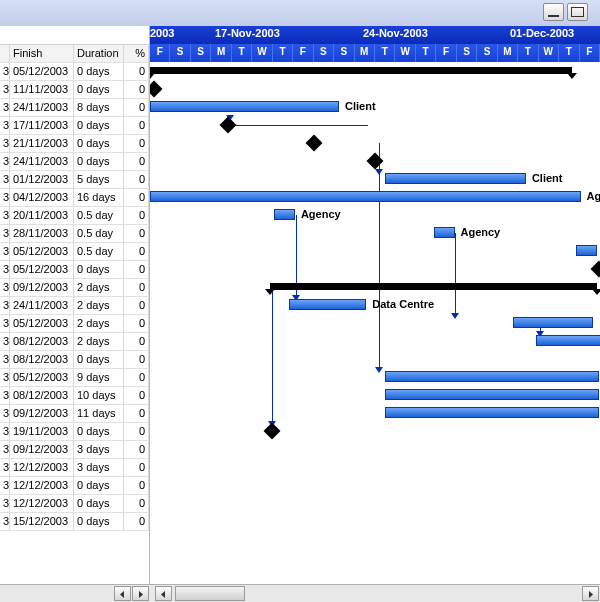 This screenshot has height=602, width=600. Describe the element at coordinates (74, 522) in the screenshot. I see `table-row: 315/12/20030 days0` at that location.